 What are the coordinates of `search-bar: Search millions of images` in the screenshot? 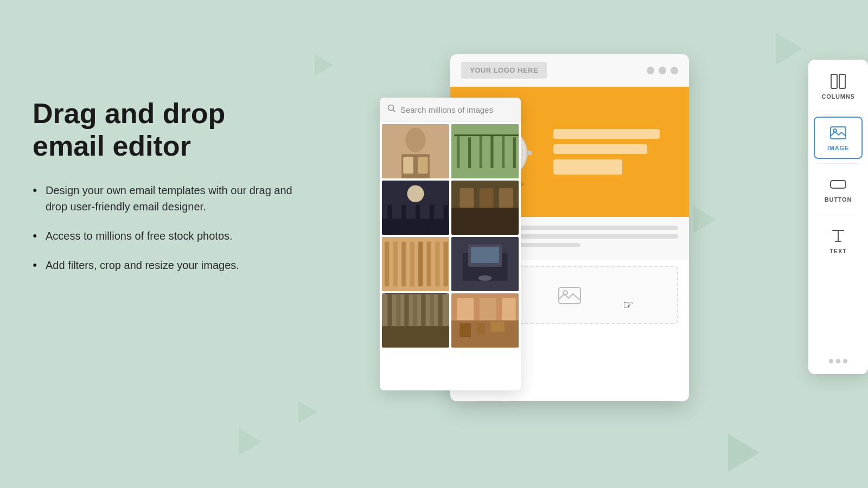 It's located at (450, 110).